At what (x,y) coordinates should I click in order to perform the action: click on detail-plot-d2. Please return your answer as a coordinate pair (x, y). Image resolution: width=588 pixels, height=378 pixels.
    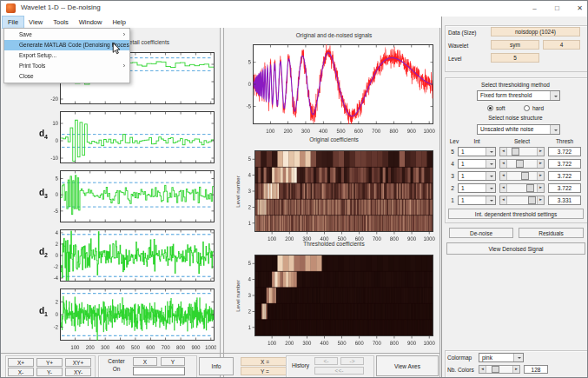
    Looking at the image, I should click on (129, 256).